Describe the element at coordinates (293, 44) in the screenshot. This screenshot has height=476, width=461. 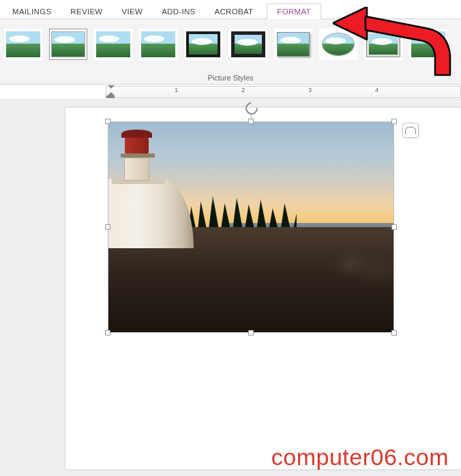
I see `picture-style-double-frame` at that location.